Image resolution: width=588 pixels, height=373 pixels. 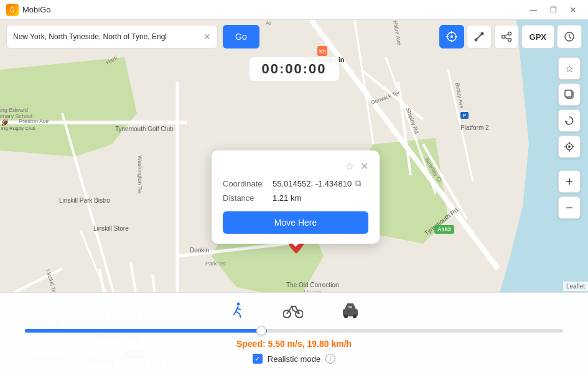 I want to click on realistic-mode-label: Realistic mode, so click(x=294, y=359).